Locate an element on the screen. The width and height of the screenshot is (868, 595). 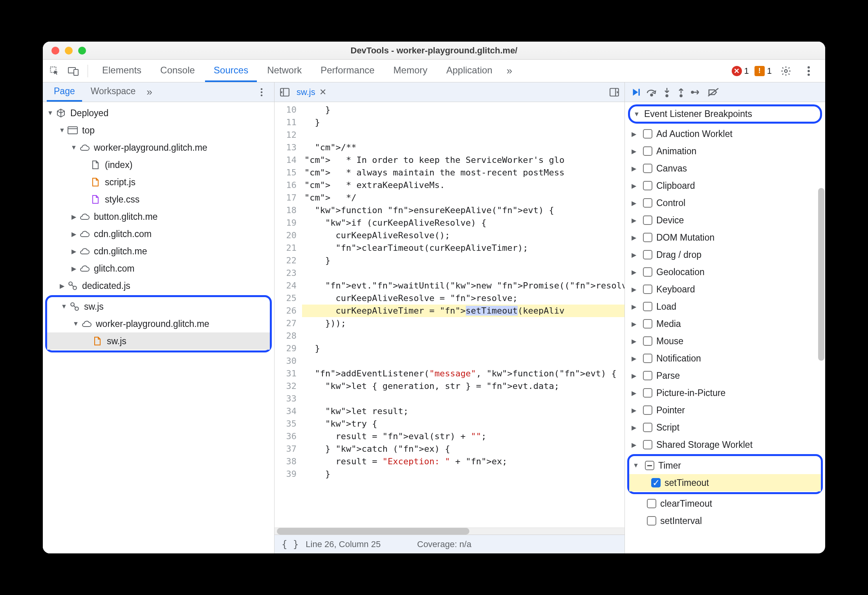
category-row: ▶Drag / drop is located at coordinates (725, 255).